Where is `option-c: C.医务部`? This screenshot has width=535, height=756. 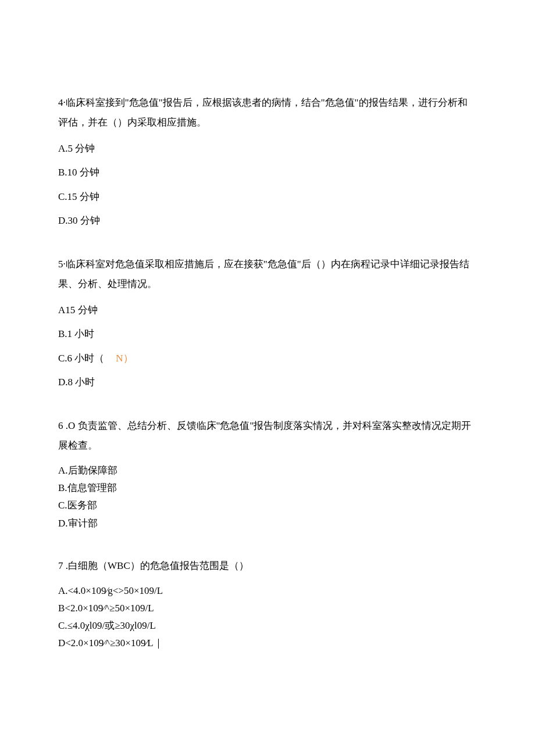 option-c: C.医务部 is located at coordinates (268, 506).